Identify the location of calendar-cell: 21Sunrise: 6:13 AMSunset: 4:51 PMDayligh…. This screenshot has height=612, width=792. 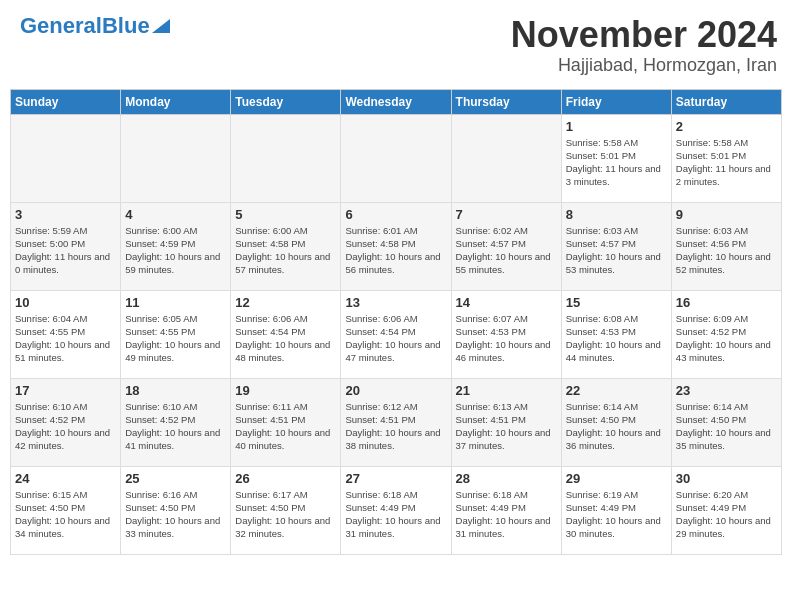
(506, 422).